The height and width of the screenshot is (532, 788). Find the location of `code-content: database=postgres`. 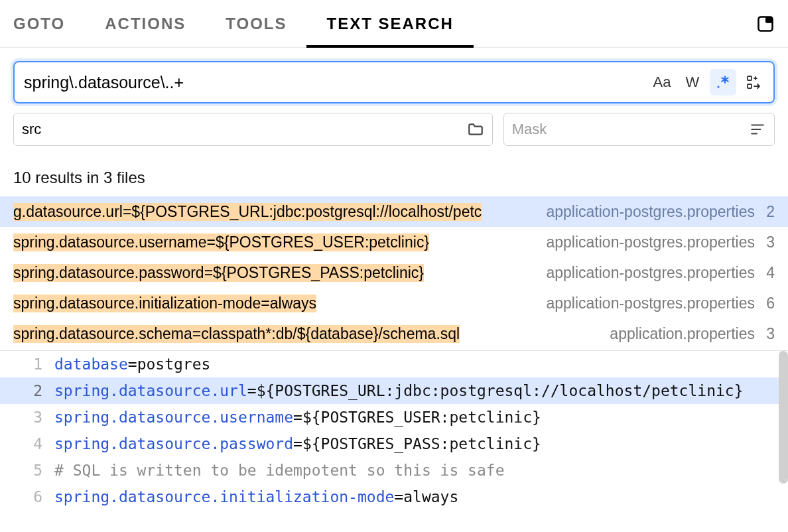

code-content: database=postgres is located at coordinates (133, 364).